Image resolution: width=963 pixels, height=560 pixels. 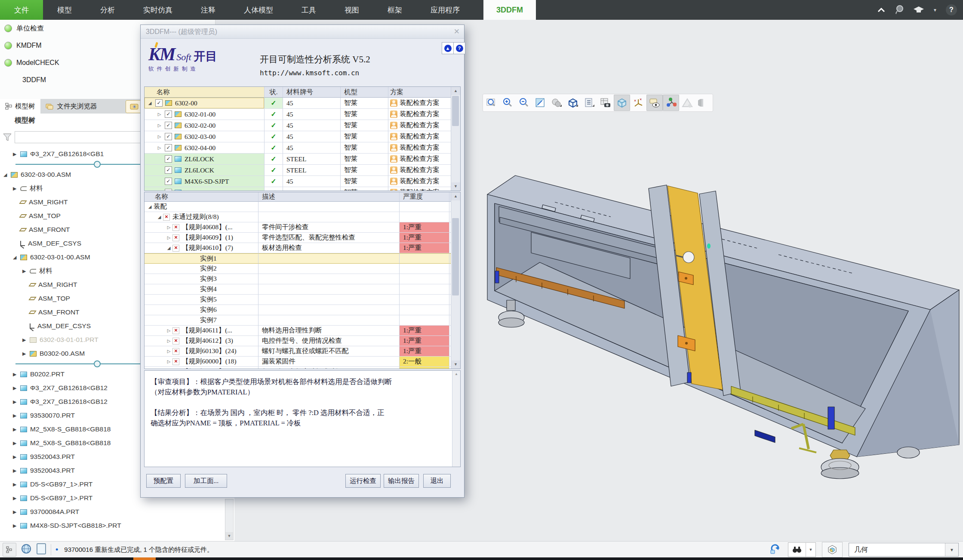 What do you see at coordinates (455, 280) in the screenshot?
I see `rules-scrollbar: ▲ ▼` at bounding box center [455, 280].